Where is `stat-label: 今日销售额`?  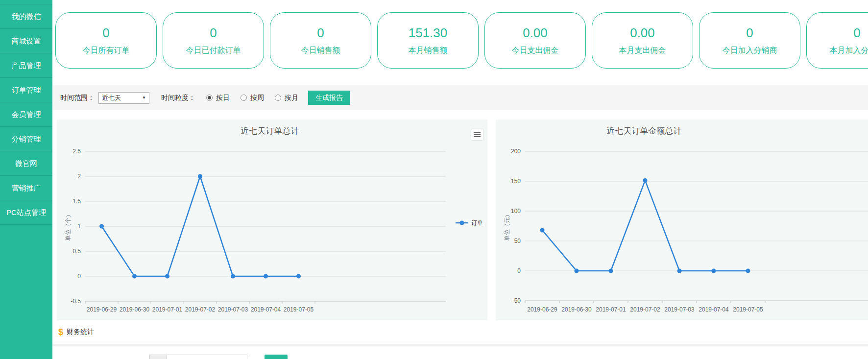
stat-label: 今日销售额 is located at coordinates (321, 51).